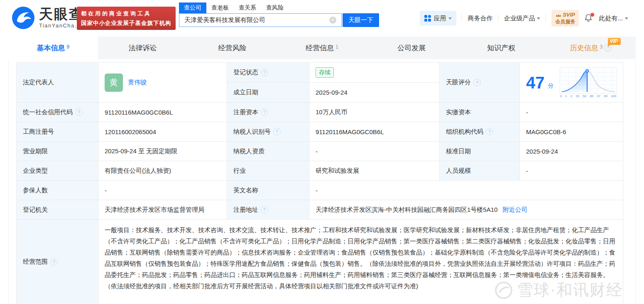 The image size is (644, 304). What do you see at coordinates (163, 210) in the screenshot?
I see `reg-authority-value-cell: 天津经济技术开发区市场监督管理局` at bounding box center [163, 210].